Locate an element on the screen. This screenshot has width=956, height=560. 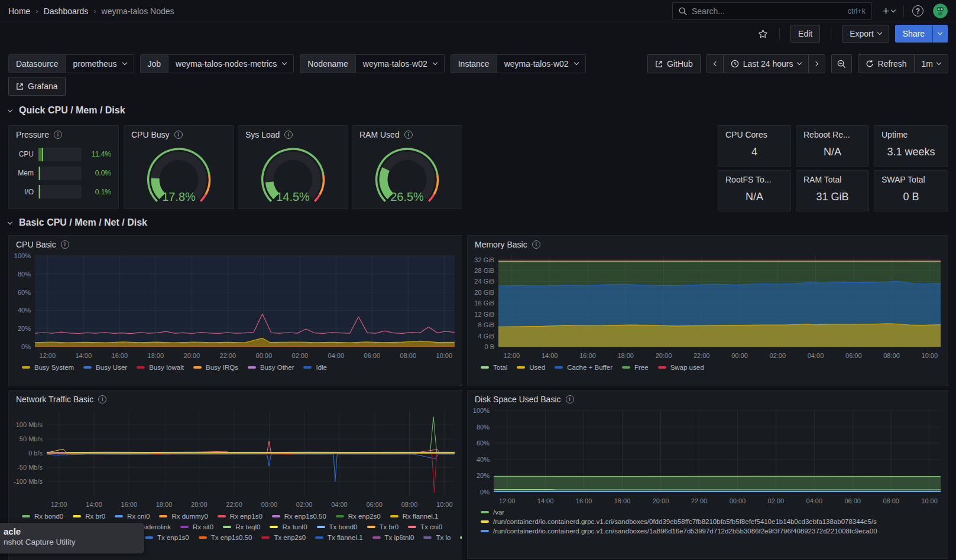
legend-item: Rx br0 is located at coordinates (89, 516).